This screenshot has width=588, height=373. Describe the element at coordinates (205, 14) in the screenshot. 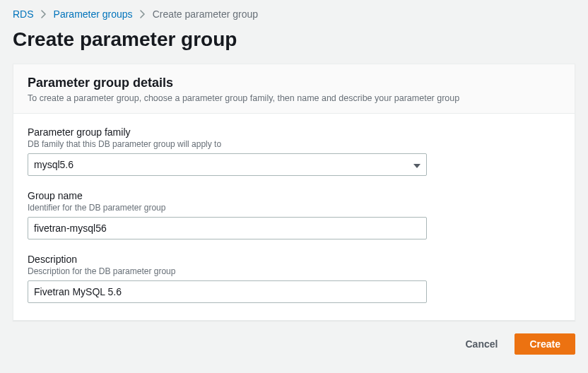

I see `breadcrumb-current: Create parameter group` at that location.